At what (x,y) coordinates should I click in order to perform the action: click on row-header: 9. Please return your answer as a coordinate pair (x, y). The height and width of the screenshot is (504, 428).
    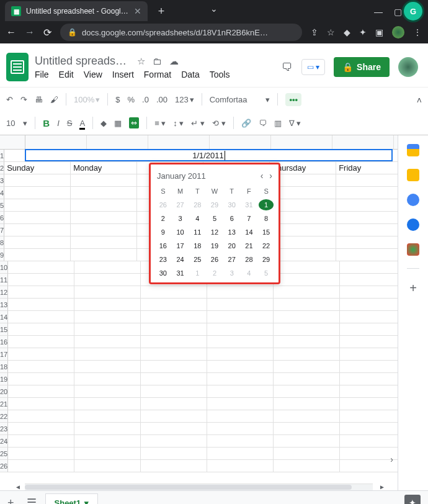
    Looking at the image, I should click on (2, 255).